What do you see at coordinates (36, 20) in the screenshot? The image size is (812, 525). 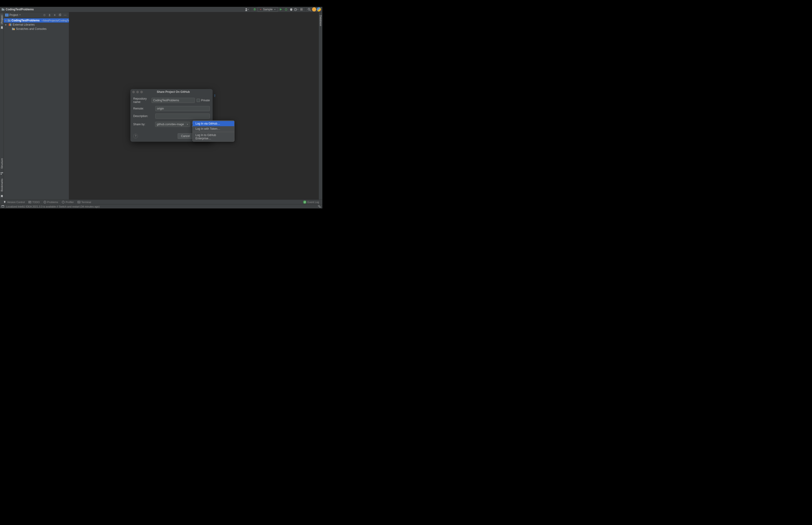 I see `tree-root-node: ▶ CodingTestProblems ~/IdeaProjects/Codi…` at bounding box center [36, 20].